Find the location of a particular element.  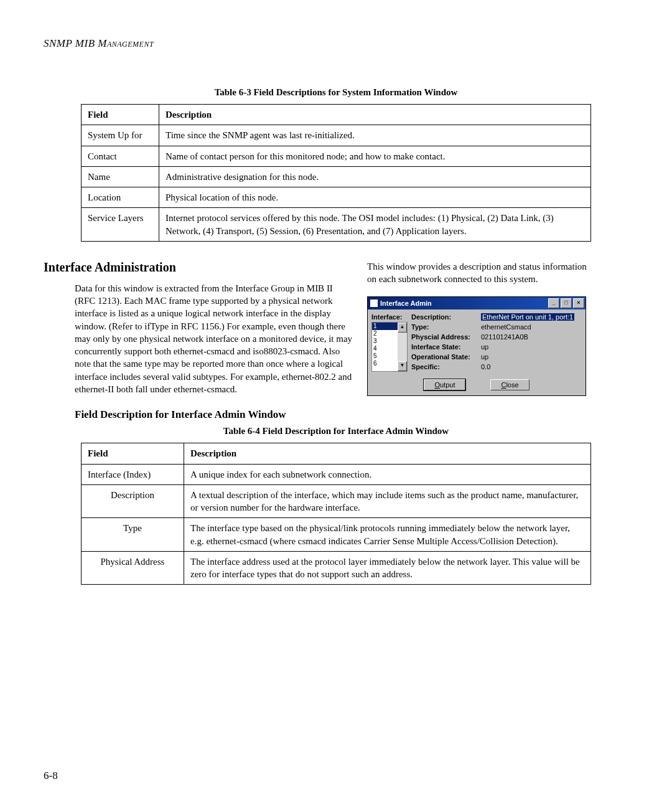

desc-label: Description: is located at coordinates (444, 317).